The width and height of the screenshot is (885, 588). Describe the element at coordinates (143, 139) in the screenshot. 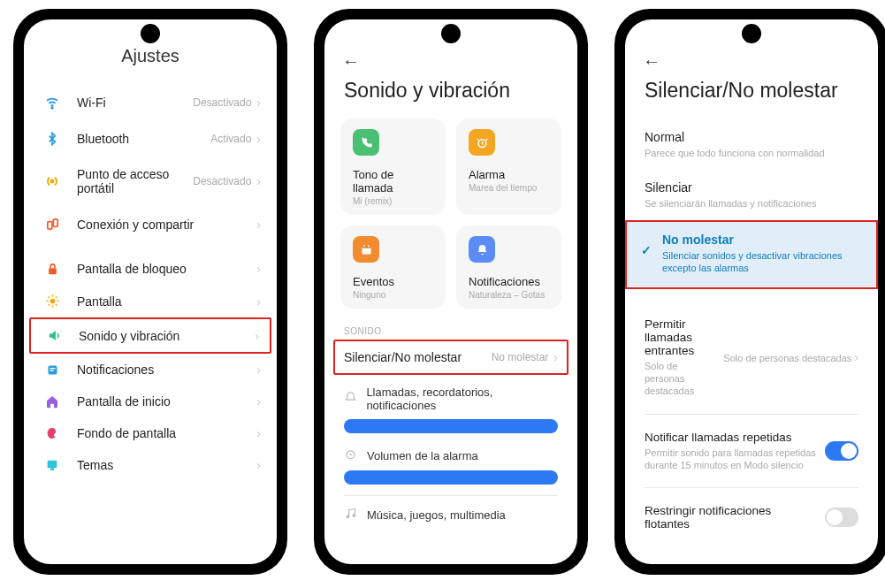

I see `row-label: Bluetooth` at that location.